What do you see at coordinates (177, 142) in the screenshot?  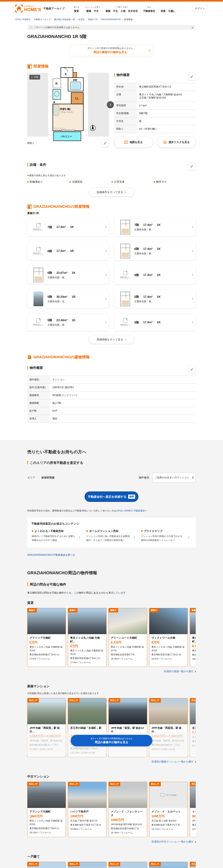 I see `view-flood-risk-button: 浸水リスクを見る` at bounding box center [177, 142].